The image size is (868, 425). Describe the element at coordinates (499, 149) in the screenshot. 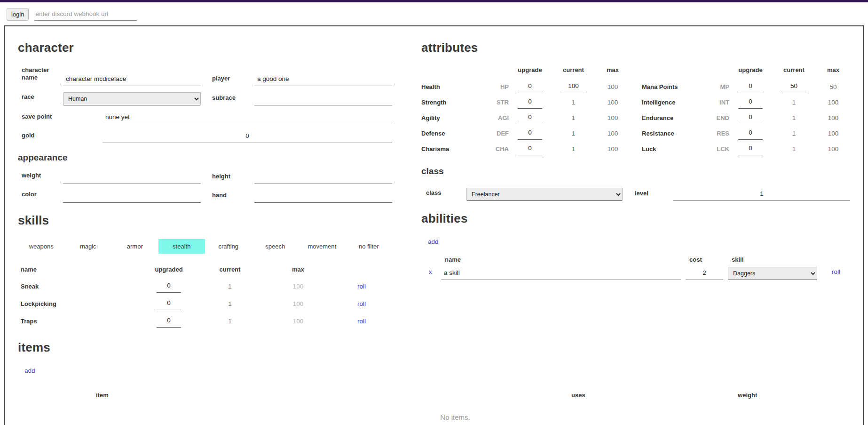

I see `attr-abbr: CHA` at that location.